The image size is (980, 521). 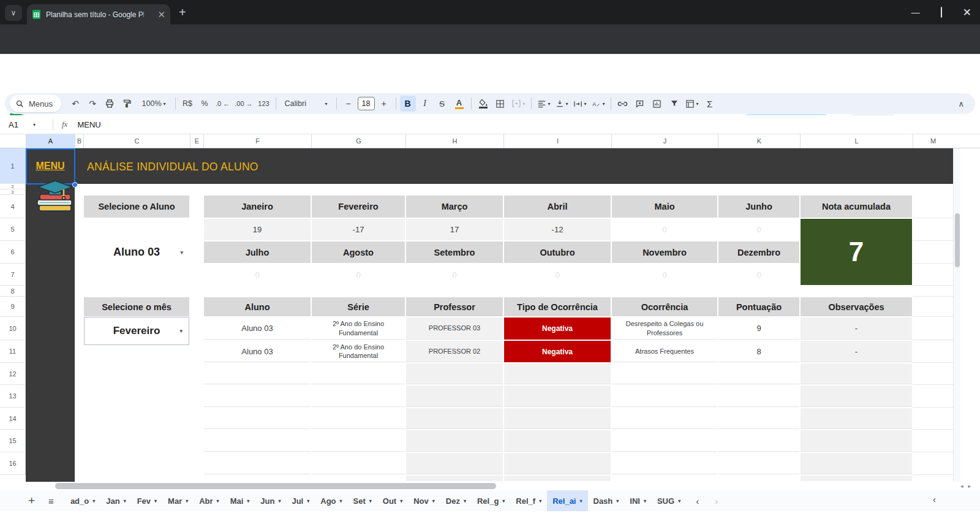 I want to click on student-select: Aluno 03▾, so click(x=137, y=253).